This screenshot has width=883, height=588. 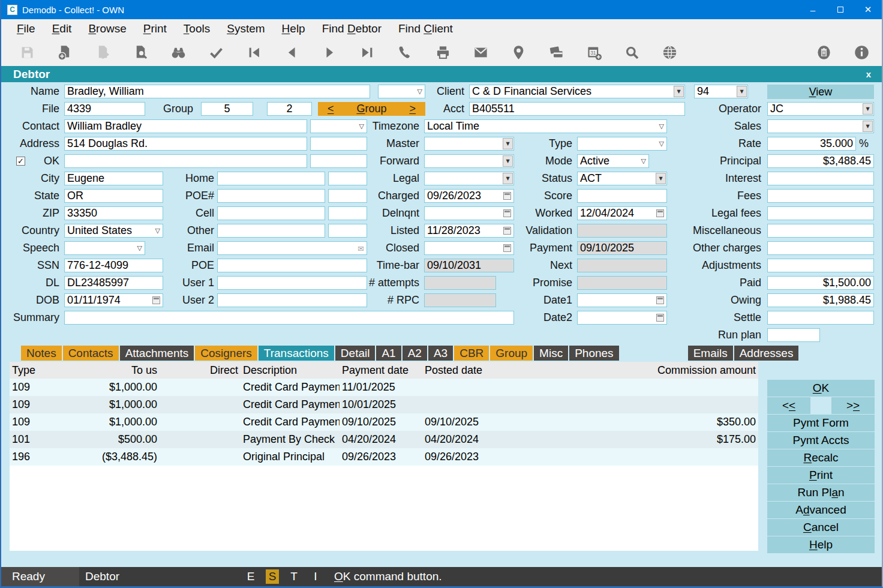 I want to click on dob-date-input: 01/11/1974, so click(x=114, y=300).